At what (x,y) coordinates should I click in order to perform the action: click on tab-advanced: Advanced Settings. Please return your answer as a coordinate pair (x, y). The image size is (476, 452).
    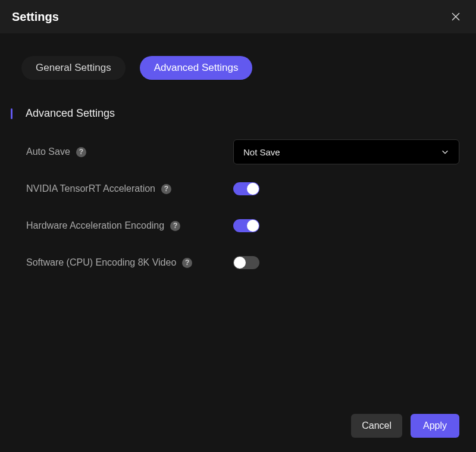
    Looking at the image, I should click on (196, 68).